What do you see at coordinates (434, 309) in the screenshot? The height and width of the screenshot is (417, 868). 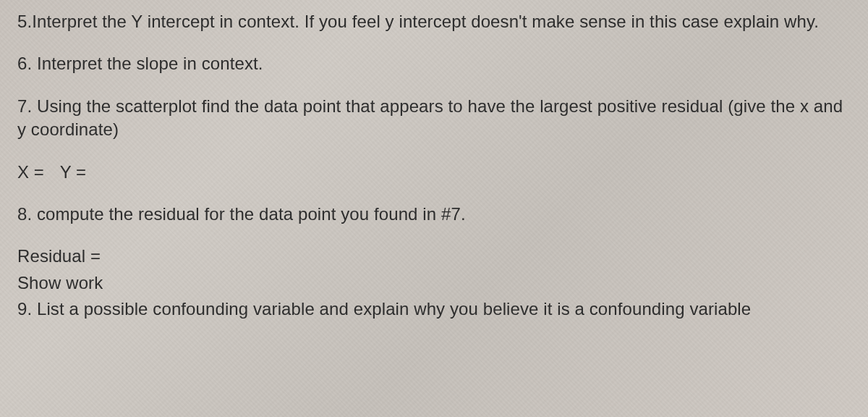 I see `question-9: 9. List a possible confounding variable …` at bounding box center [434, 309].